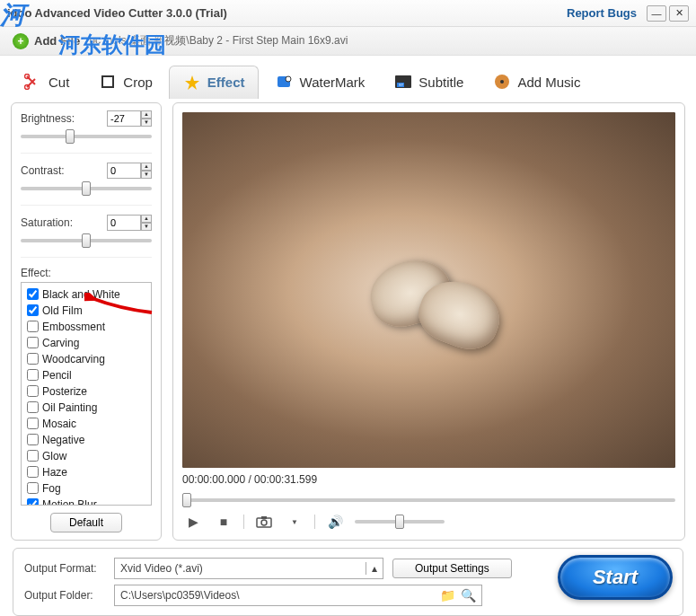 This screenshot has width=696, height=616. Describe the element at coordinates (146, 174) in the screenshot. I see `contrast-down: ▼` at that location.